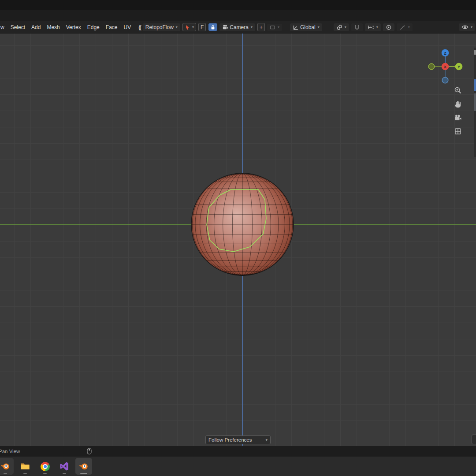 This screenshot has width=476, height=476. What do you see at coordinates (459, 67) in the screenshot?
I see `gizmo-y-label: Y` at bounding box center [459, 67].